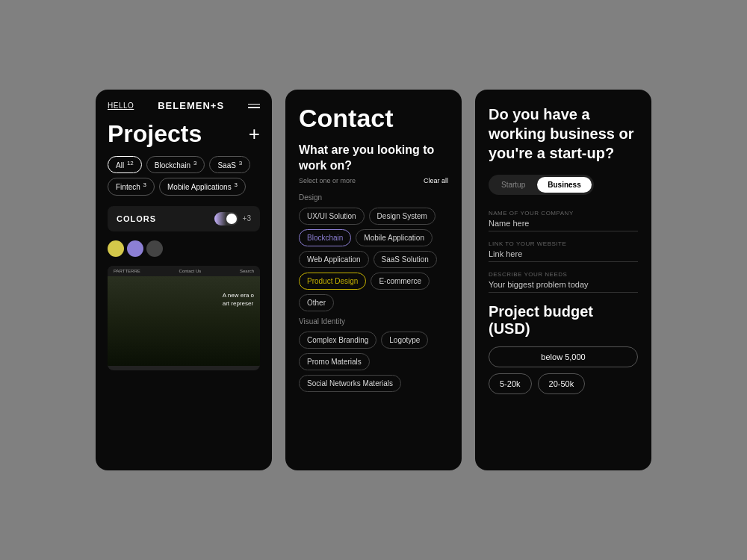 The height and width of the screenshot is (560, 747). I want to click on tag-other: Other, so click(317, 303).